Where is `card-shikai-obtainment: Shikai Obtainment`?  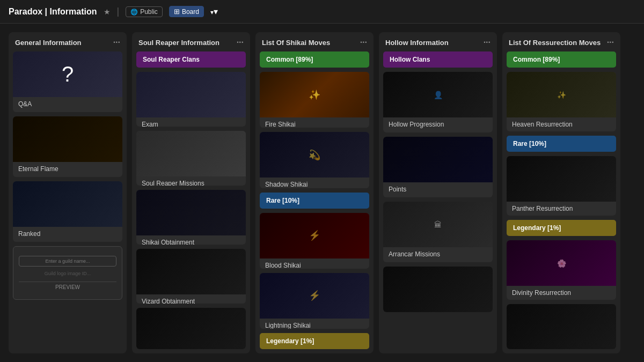 card-shikai-obtainment: Shikai Obtainment is located at coordinates (191, 217).